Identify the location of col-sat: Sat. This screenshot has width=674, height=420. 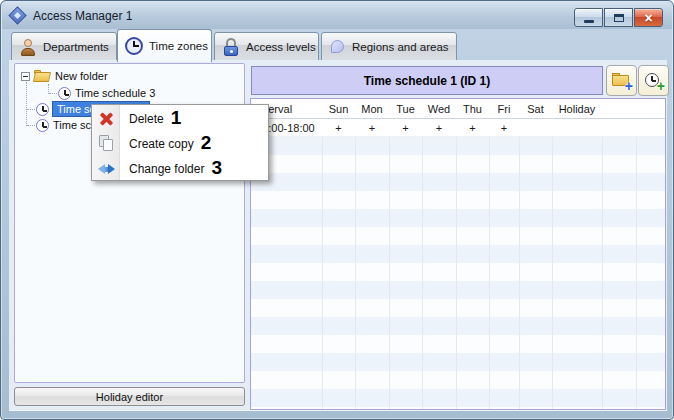
(536, 109).